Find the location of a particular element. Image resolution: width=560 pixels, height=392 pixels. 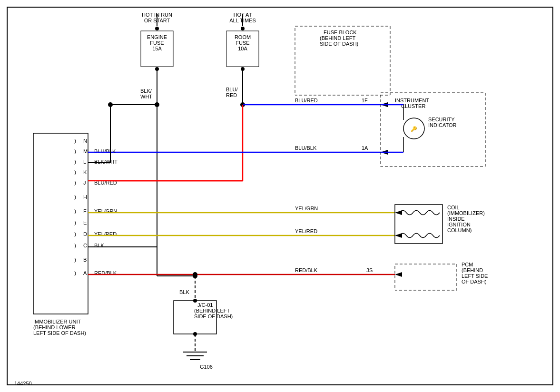

fuse-block-label3: SIDE OF DASH) is located at coordinates (339, 44).